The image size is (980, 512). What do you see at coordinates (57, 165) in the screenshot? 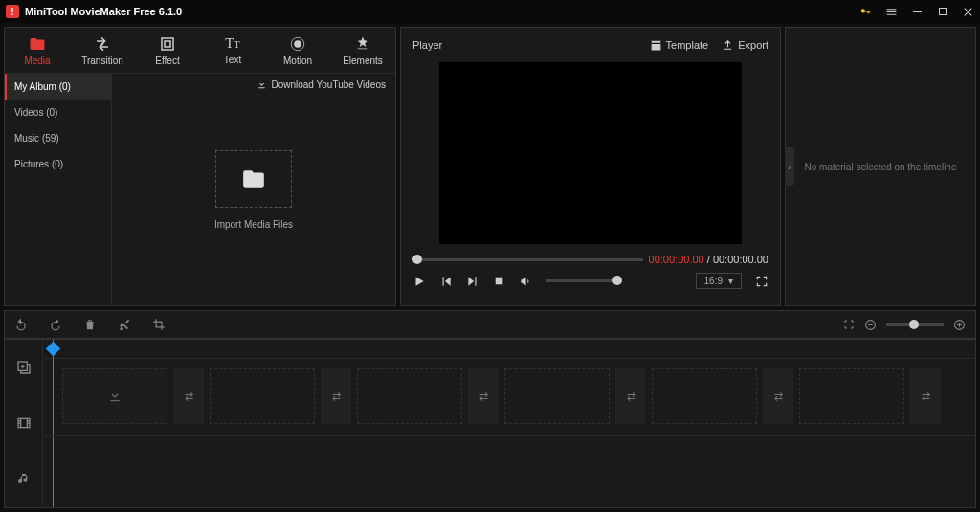
I see `sidebar-item-pictures: Pictures (0)` at bounding box center [57, 165].